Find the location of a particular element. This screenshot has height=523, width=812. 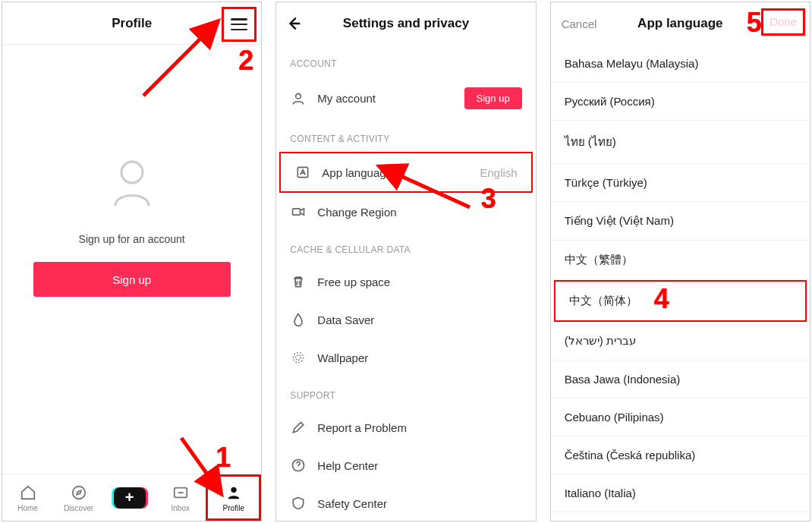

profile-header: Profile is located at coordinates (132, 24).